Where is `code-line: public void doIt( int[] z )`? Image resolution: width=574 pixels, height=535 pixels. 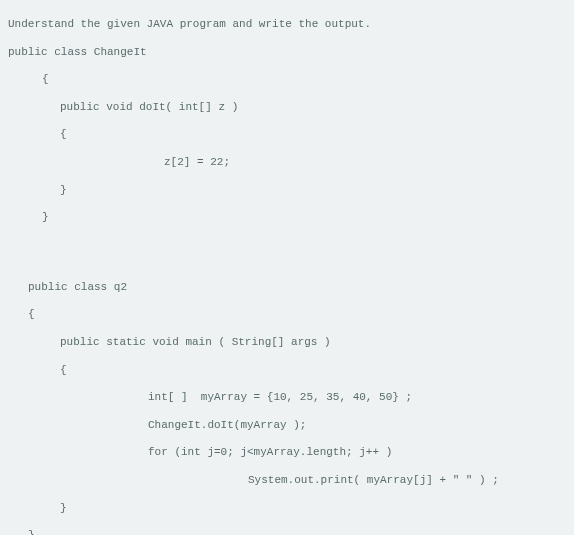
code-line: public void doIt( int[] z ) is located at coordinates (287, 108).